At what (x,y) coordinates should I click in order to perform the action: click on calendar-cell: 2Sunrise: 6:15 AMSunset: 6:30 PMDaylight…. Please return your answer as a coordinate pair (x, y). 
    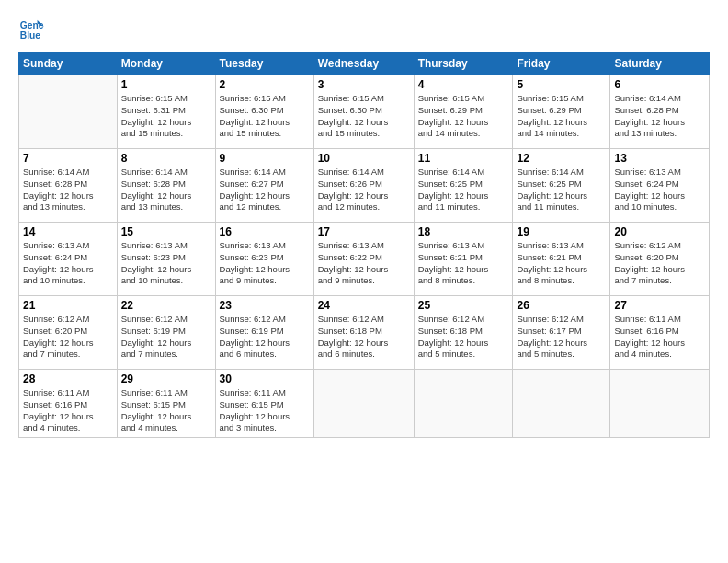
    Looking at the image, I should click on (265, 112).